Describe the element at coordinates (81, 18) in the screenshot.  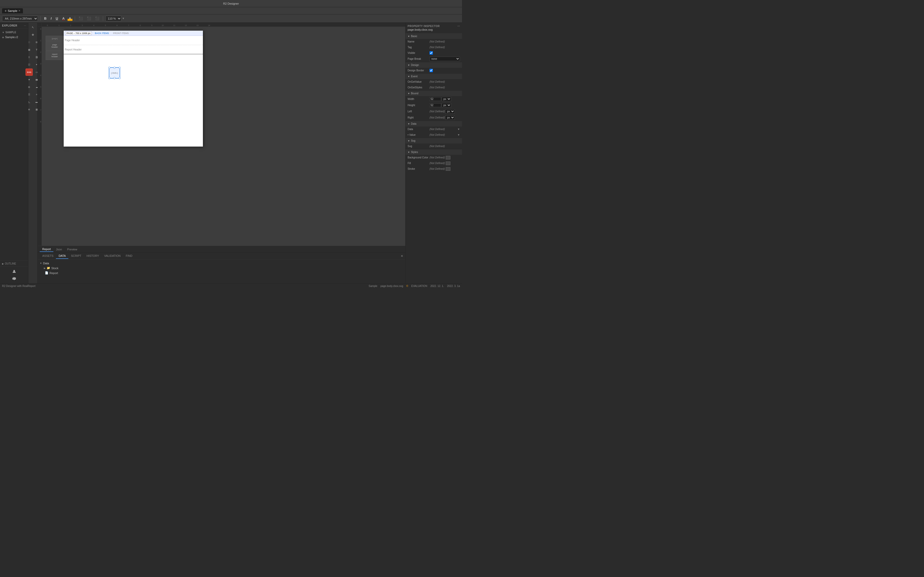
I see `align-left-button: ⬛` at that location.